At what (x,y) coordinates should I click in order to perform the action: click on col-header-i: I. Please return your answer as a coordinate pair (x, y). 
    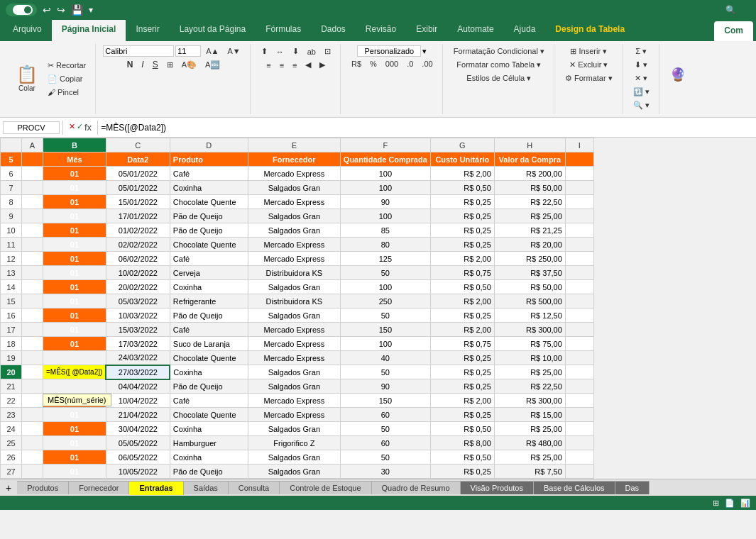
    Looking at the image, I should click on (579, 145).